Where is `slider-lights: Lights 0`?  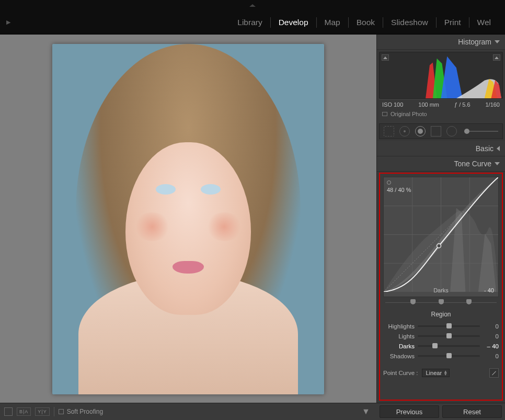
slider-lights: Lights 0 is located at coordinates (441, 336).